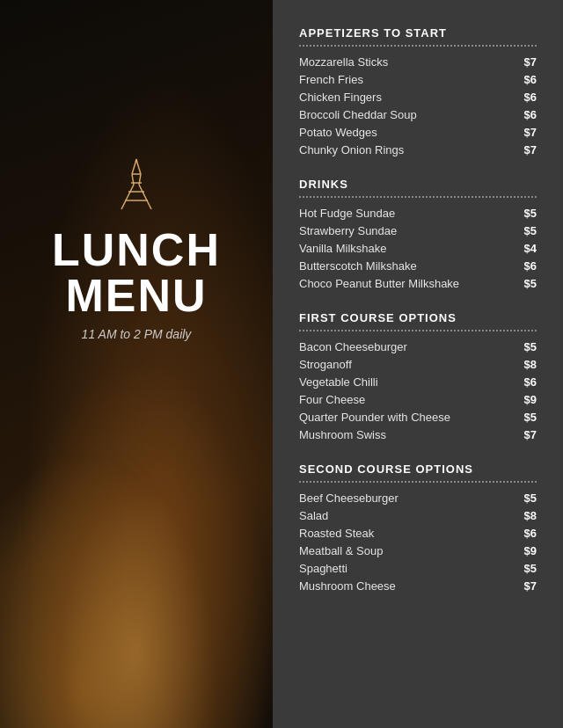 This screenshot has width=563, height=728. What do you see at coordinates (418, 91) in the screenshot?
I see `section-appetizers: APPETIZERS TO STARTMozzarella Sticks$7Fr…` at bounding box center [418, 91].